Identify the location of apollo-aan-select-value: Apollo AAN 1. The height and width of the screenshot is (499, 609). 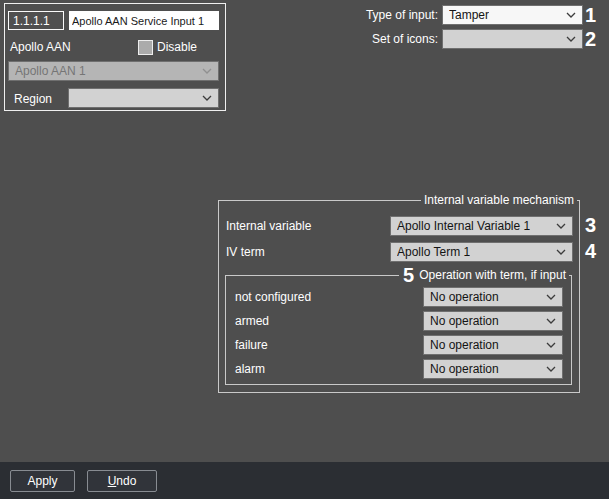
(50, 71).